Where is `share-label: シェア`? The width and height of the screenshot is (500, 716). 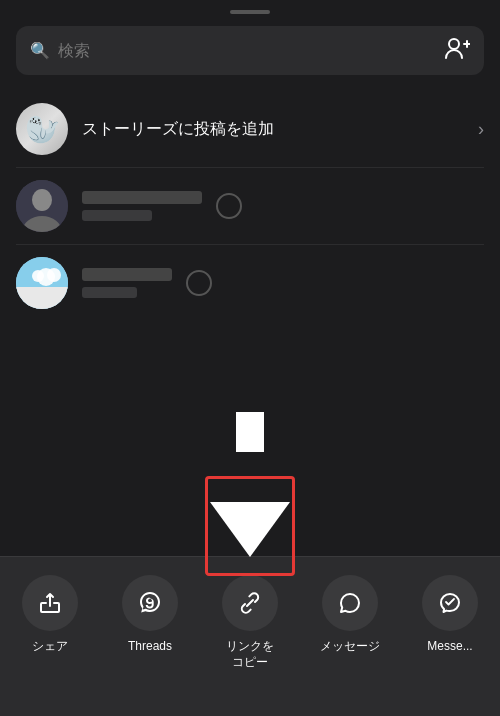 share-label: シェア is located at coordinates (50, 647).